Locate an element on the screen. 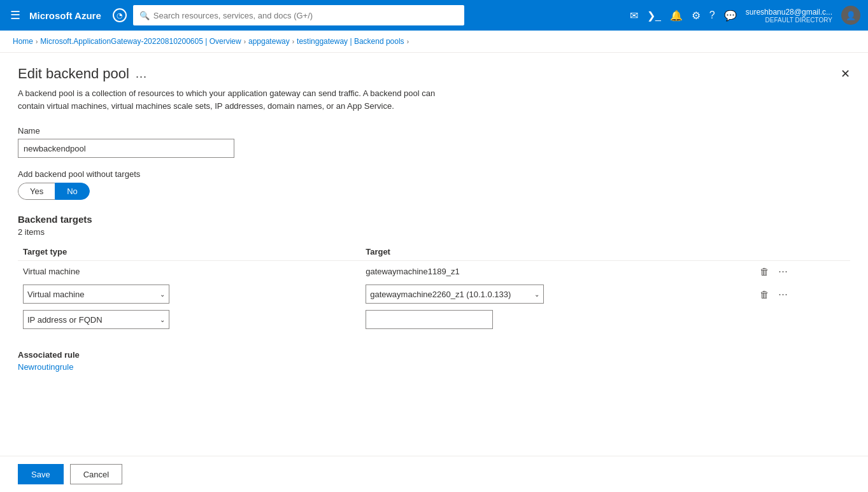 The width and height of the screenshot is (868, 492). associated-rule-link: Newroutingrule is located at coordinates (46, 367).